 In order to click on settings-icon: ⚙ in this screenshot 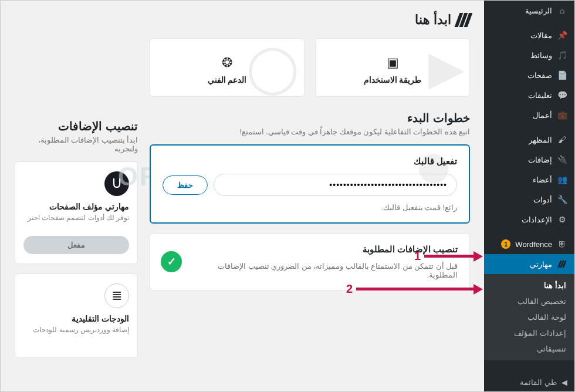, I will do `click(562, 219)`.